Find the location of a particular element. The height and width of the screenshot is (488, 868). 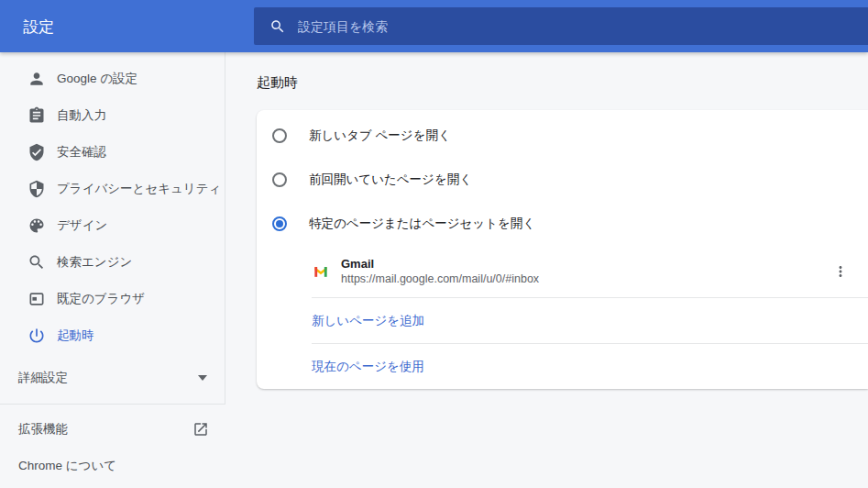

radio-button-selected is located at coordinates (280, 224).